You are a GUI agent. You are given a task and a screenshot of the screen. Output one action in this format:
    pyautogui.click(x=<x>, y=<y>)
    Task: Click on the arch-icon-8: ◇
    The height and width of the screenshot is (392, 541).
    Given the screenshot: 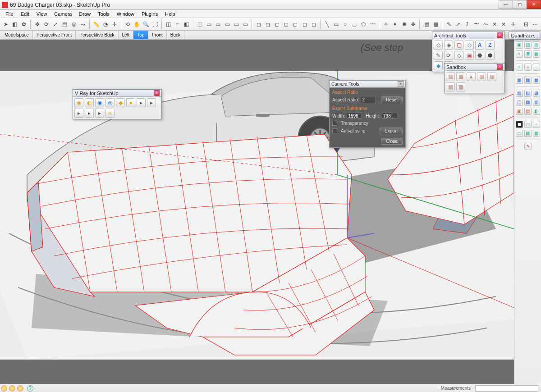 What is the action you would take?
    pyautogui.click(x=459, y=55)
    